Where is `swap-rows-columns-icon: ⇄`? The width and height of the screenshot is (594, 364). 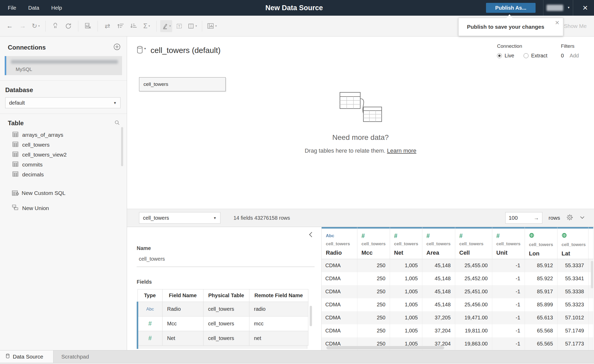 swap-rows-columns-icon: ⇄ is located at coordinates (107, 26).